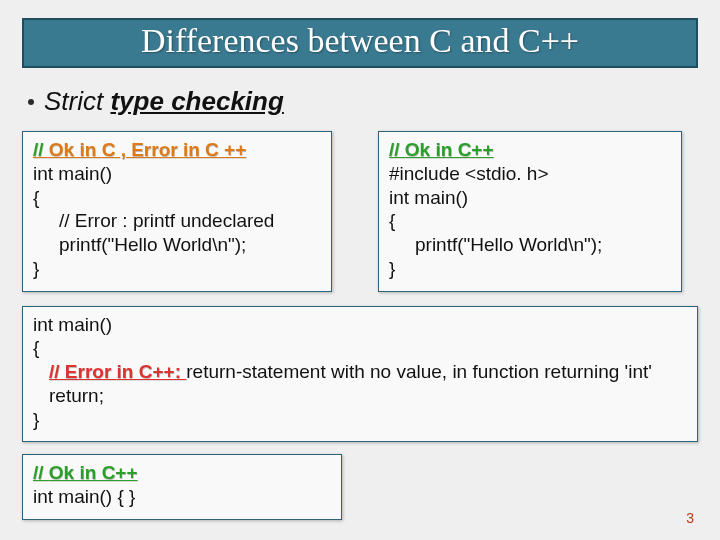  Describe the element at coordinates (152, 372) in the screenshot. I see `box3-err-mid: in C++:` at that location.